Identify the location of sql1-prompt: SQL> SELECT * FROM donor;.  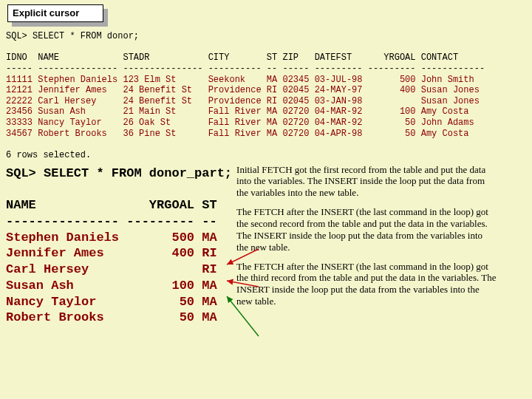
(72, 36).